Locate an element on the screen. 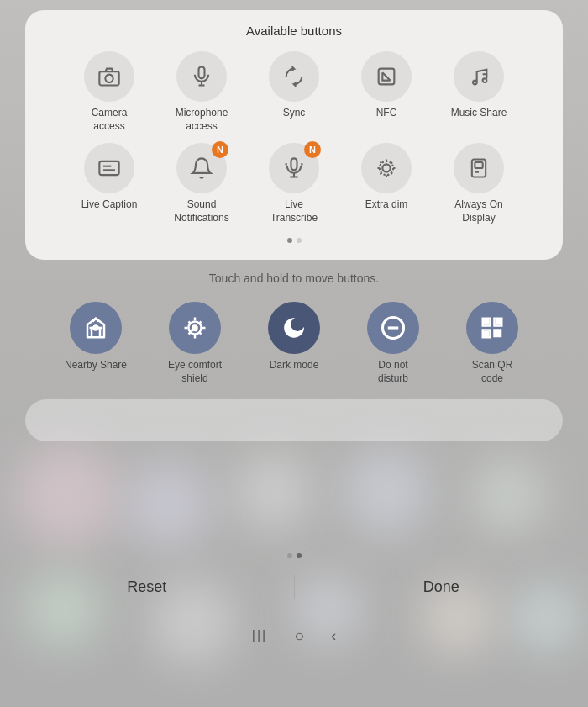 The height and width of the screenshot is (707, 588). microphone-access-label: Microphoneaccess is located at coordinates (202, 119).